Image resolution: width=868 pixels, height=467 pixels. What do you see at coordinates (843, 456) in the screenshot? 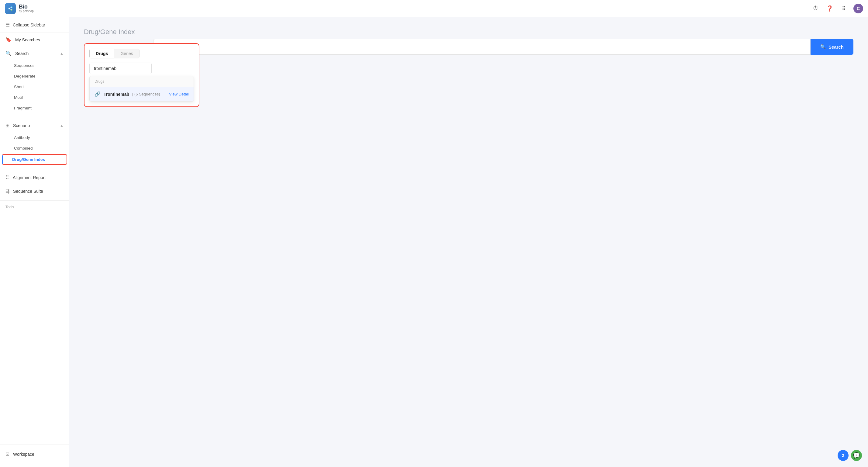
I see `notification-badge: 2` at bounding box center [843, 456].